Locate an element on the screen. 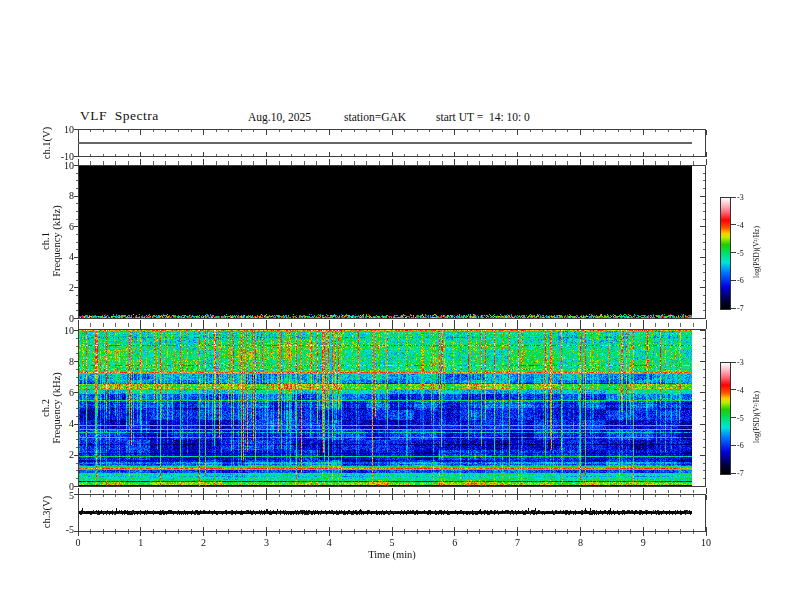 The width and height of the screenshot is (792, 612). x-tick-label: 6 is located at coordinates (455, 543).